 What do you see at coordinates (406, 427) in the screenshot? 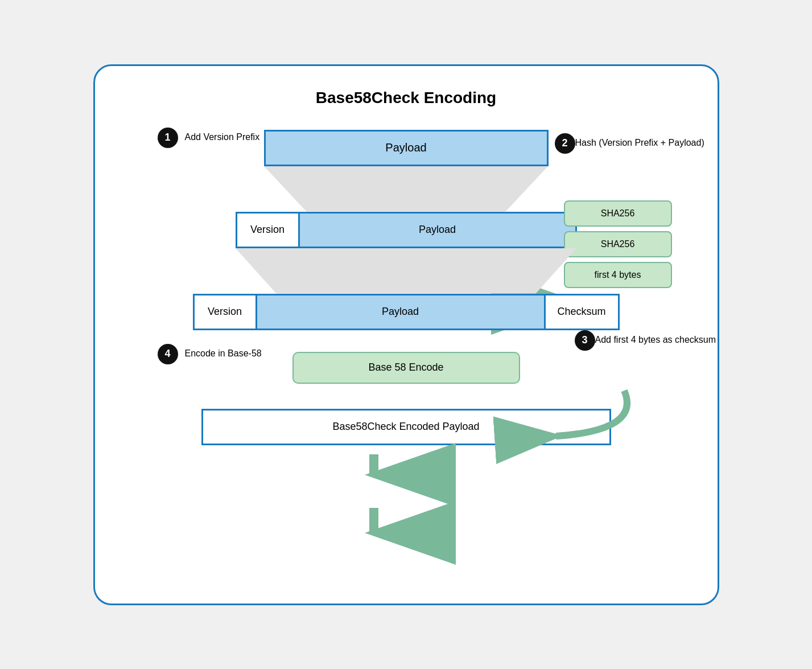
I see `label-final-payload: Base58Check Encoded Payload` at bounding box center [406, 427].